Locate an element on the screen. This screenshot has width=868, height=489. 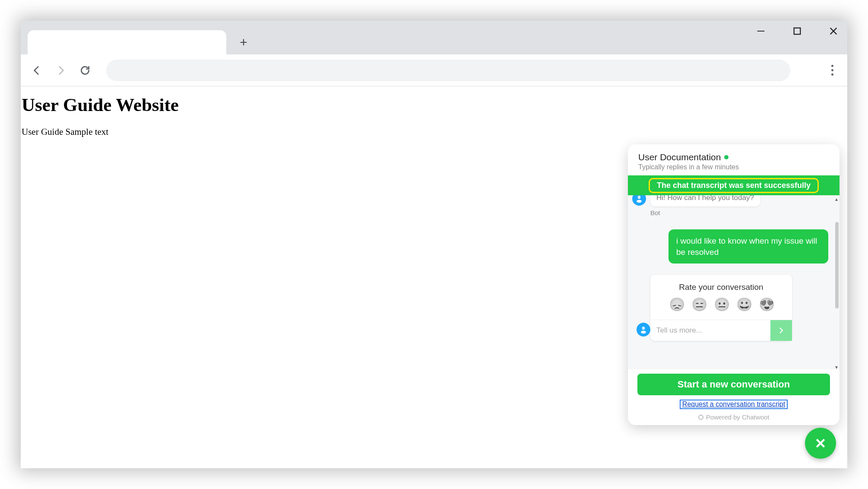
rating-title: Rate your conversation is located at coordinates (721, 285).